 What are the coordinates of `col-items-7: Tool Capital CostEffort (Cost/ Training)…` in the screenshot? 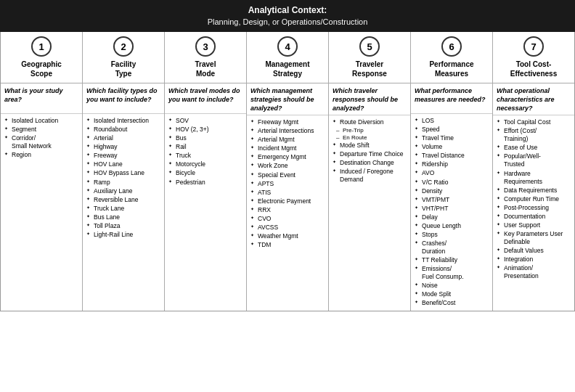 It's located at (534, 213).